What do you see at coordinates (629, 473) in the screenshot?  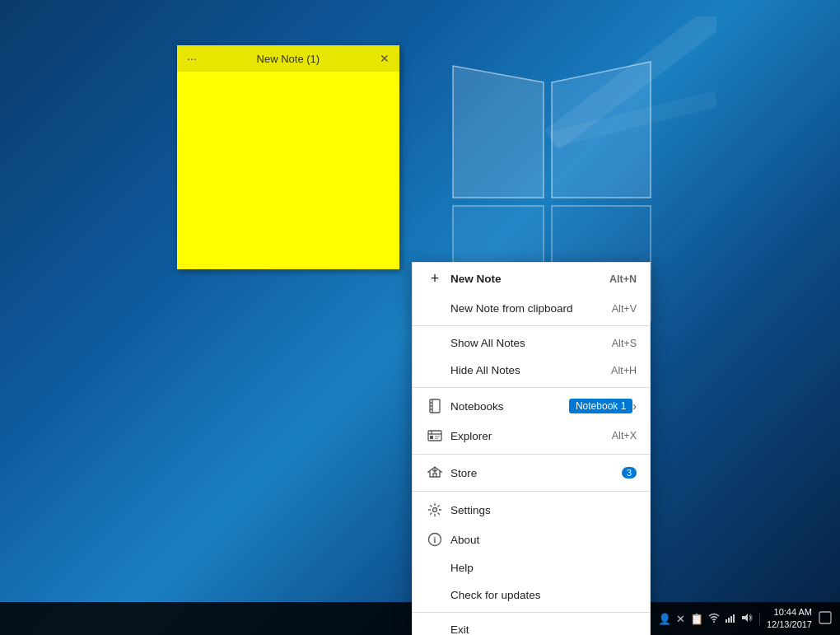 I see `store-badge: 3` at bounding box center [629, 473].